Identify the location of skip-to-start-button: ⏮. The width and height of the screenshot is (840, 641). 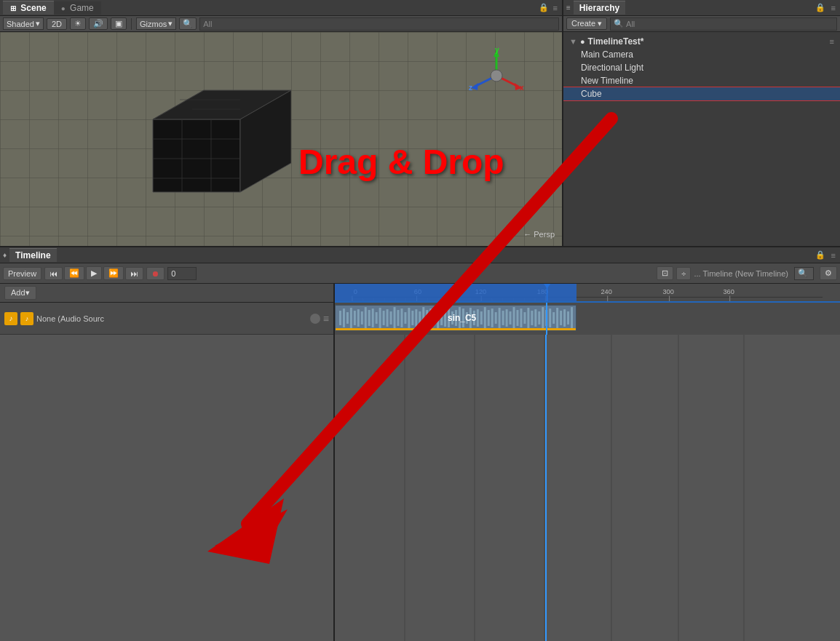
(54, 274).